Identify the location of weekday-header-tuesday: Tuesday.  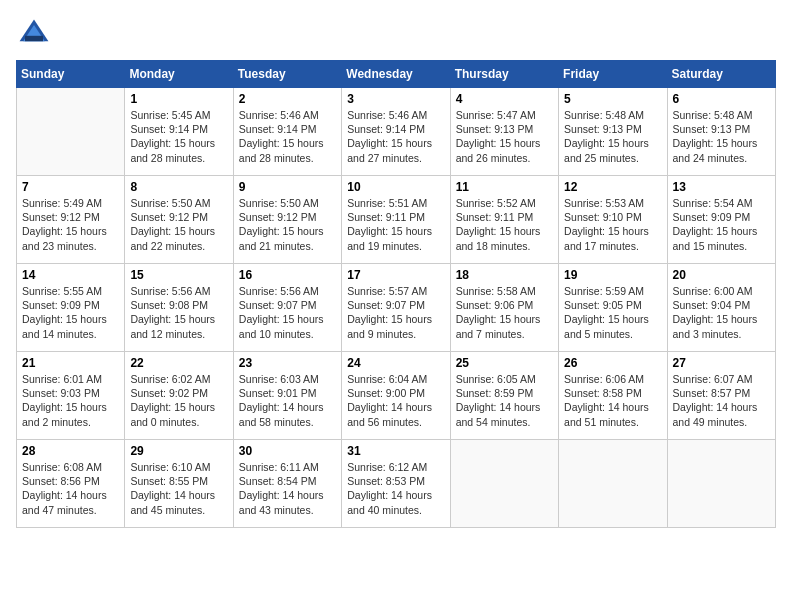
(287, 74).